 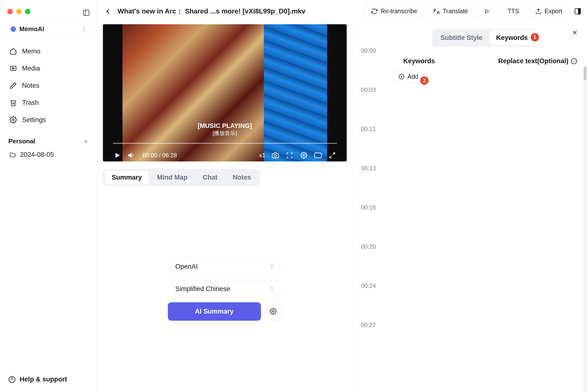 What do you see at coordinates (402, 76) in the screenshot?
I see `plus-circle-icon` at bounding box center [402, 76].